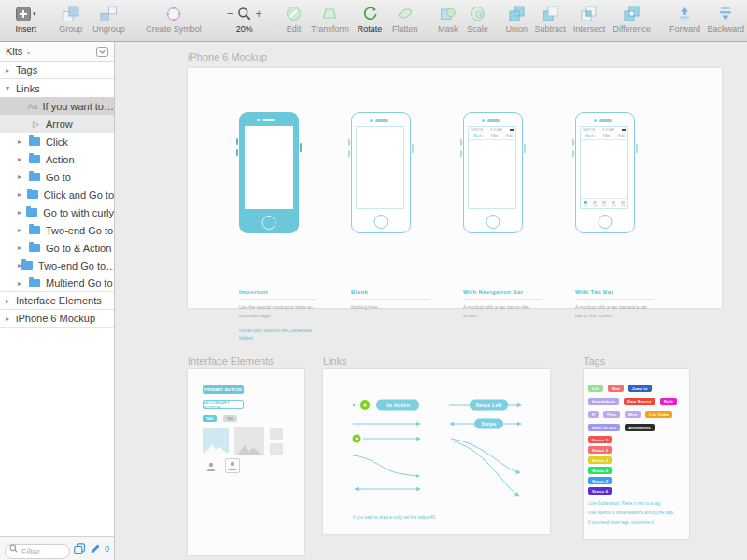 The image size is (747, 560). What do you see at coordinates (57, 71) in the screenshot?
I see `sidebar-item-tags: ▸Tags` at bounding box center [57, 71].